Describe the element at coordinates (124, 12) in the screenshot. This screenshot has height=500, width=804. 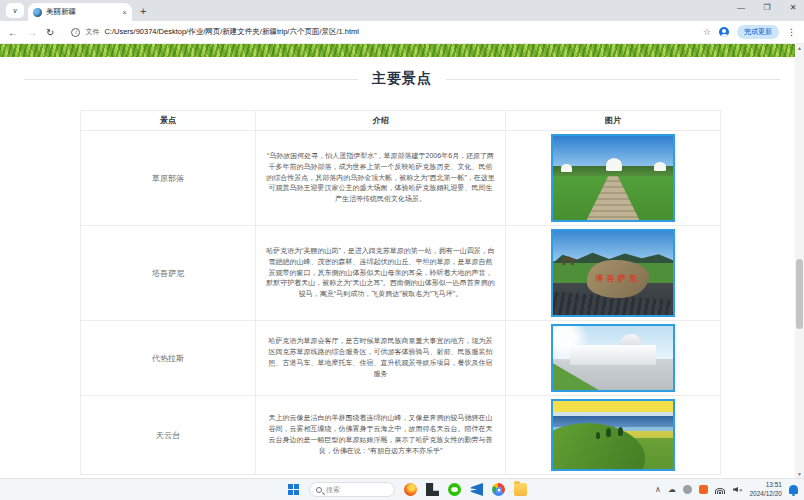
I see `tab-close-icon: ×` at that location.